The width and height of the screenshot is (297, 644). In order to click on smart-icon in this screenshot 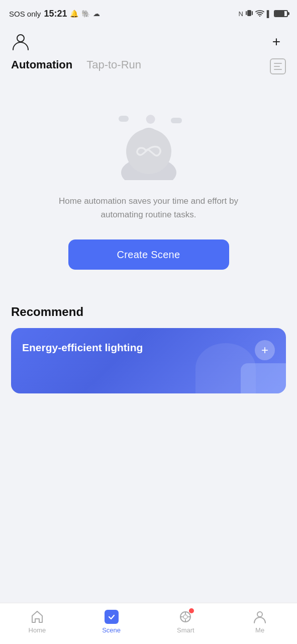, I will do `click(185, 617)`.